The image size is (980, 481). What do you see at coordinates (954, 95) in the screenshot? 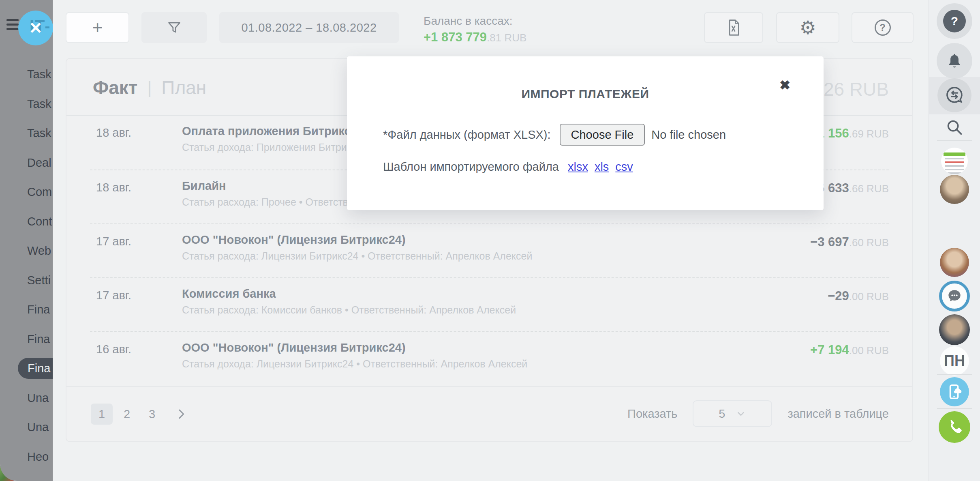
I see `transfer-dialogs-button` at bounding box center [954, 95].